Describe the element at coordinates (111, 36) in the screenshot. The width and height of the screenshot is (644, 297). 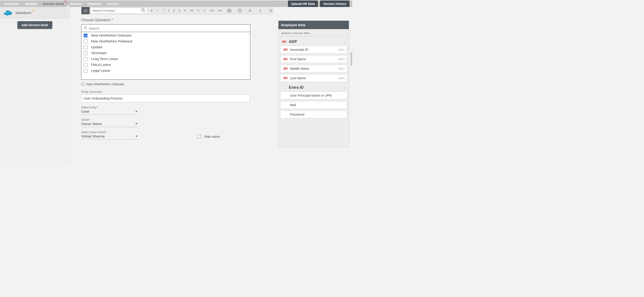
I see `operation-option-label: New Hire/Rehire Onboard` at that location.